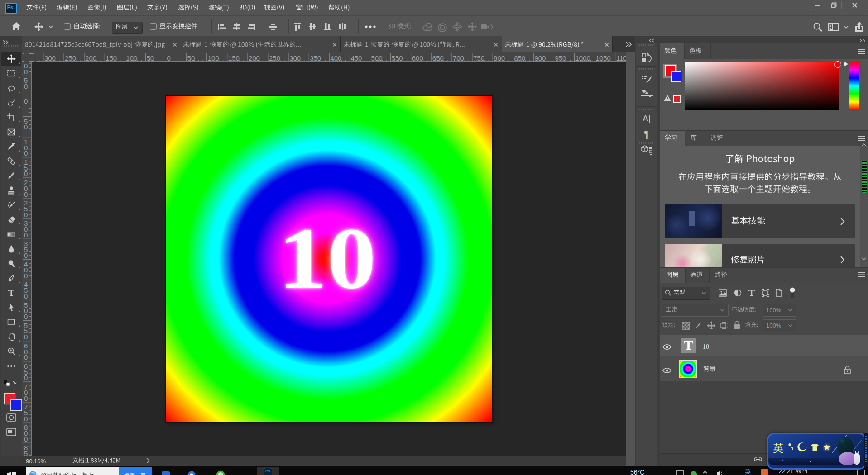 This screenshot has height=475, width=868. Describe the element at coordinates (621, 58) in the screenshot. I see `svg-text: 1100` at that location.